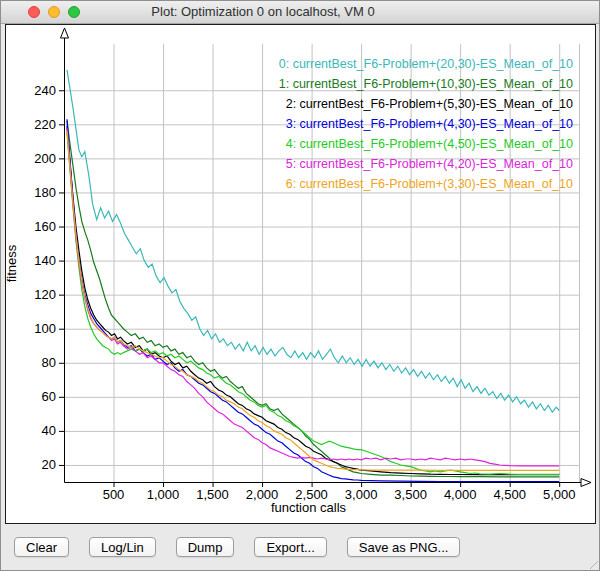 The image size is (600, 571). I want to click on legend-entry: 6: currentBest_F6-Problem+(3,30)-ES_Mean…, so click(426, 184).